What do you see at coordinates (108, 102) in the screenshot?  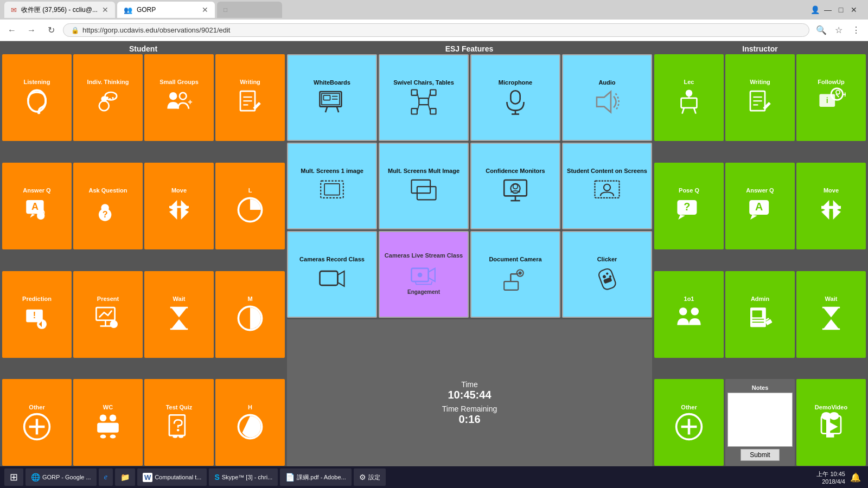 I see `thinking-icon` at bounding box center [108, 102].